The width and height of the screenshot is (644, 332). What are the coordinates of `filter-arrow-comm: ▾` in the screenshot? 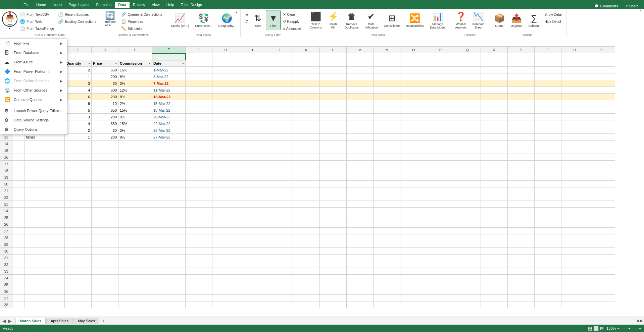 It's located at (150, 63).